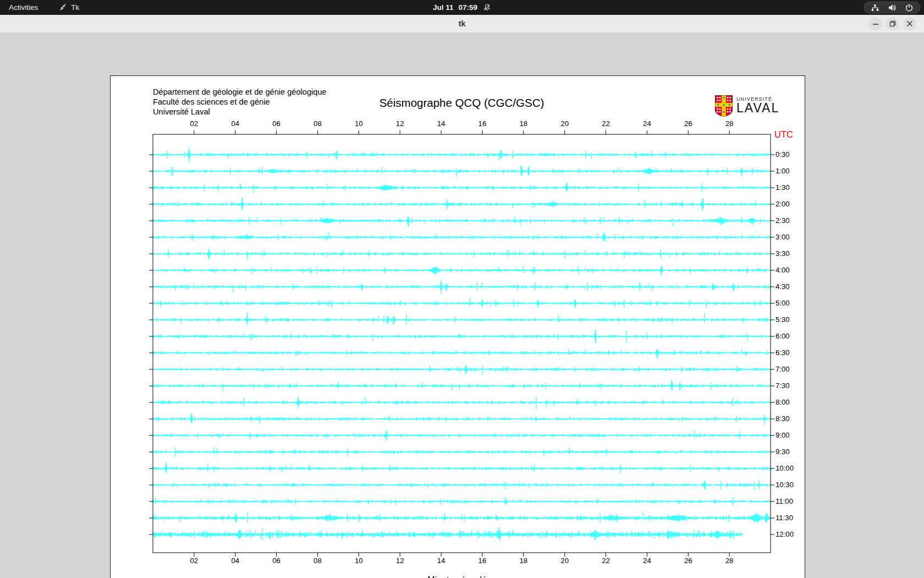  Describe the element at coordinates (784, 534) in the screenshot. I see `utc-time-label: 12:00` at that location.